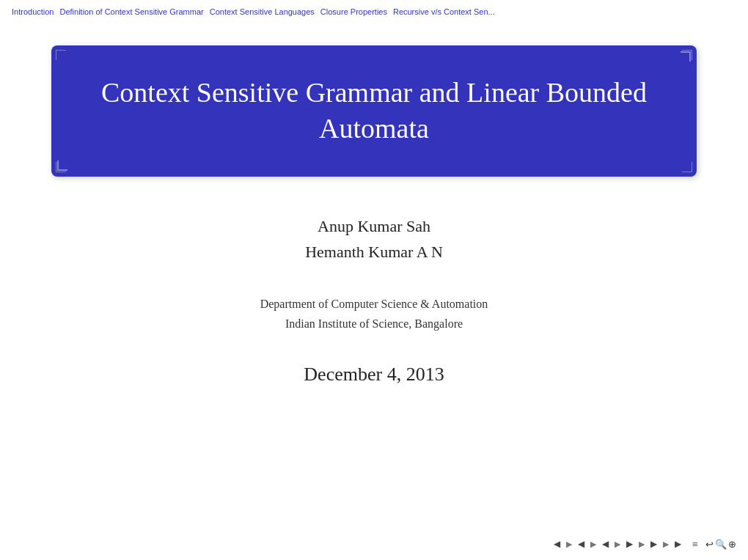 This screenshot has width=748, height=560. What do you see at coordinates (61, 55) in the screenshot?
I see `corner-tl-decoration` at bounding box center [61, 55].